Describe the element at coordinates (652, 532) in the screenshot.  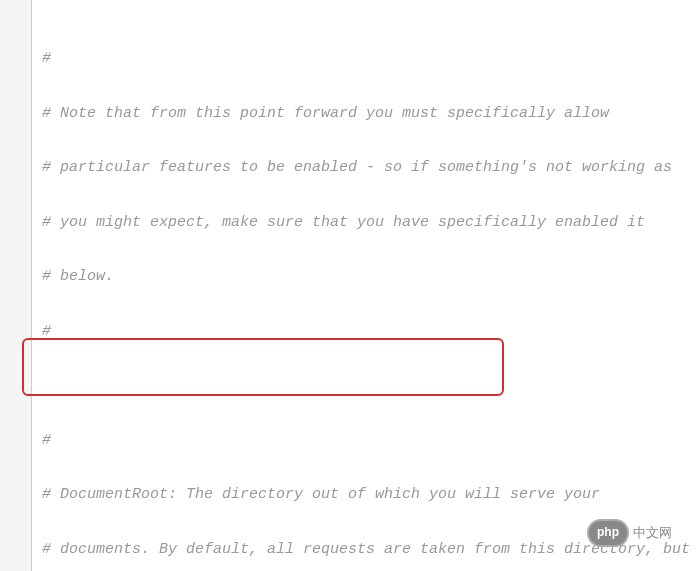
I see `watermark-text: 中文网` at that location.